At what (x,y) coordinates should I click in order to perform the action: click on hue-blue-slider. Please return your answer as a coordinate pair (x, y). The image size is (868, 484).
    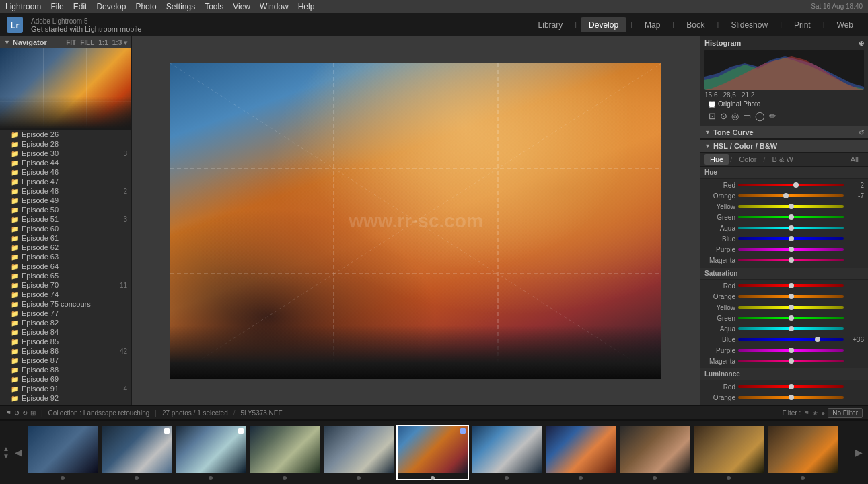
    Looking at the image, I should click on (791, 239).